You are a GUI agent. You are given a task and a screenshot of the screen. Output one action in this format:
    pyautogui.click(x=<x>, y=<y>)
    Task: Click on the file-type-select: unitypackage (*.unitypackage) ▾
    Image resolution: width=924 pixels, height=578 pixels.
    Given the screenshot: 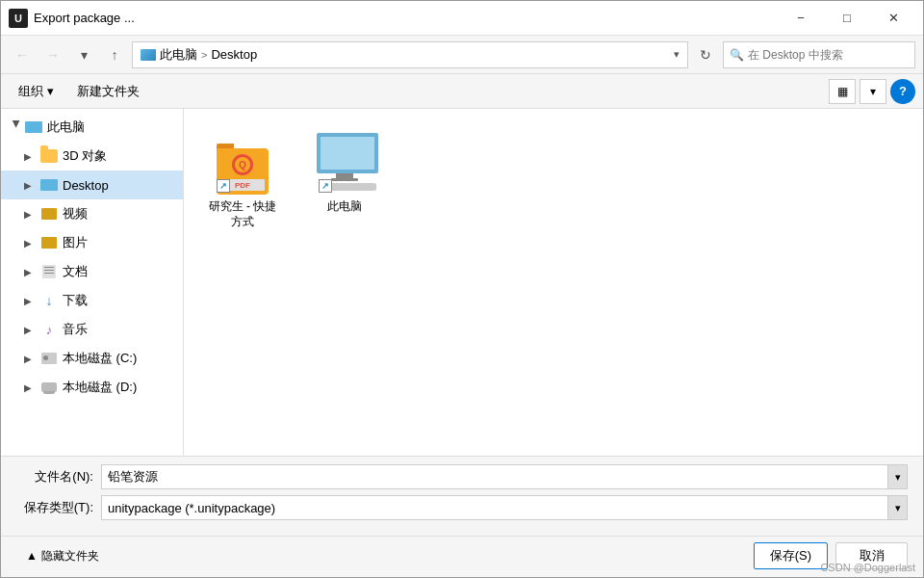 What is the action you would take?
    pyautogui.click(x=504, y=508)
    